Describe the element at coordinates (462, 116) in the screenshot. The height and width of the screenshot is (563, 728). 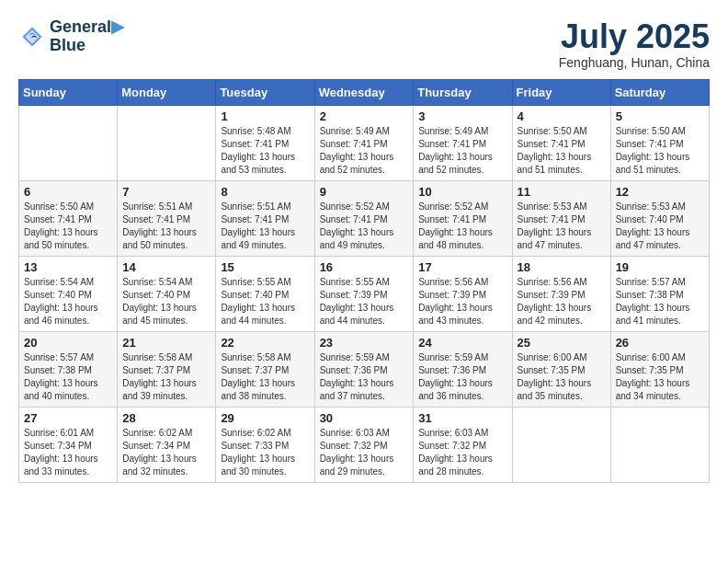
I see `day-number: 3` at that location.